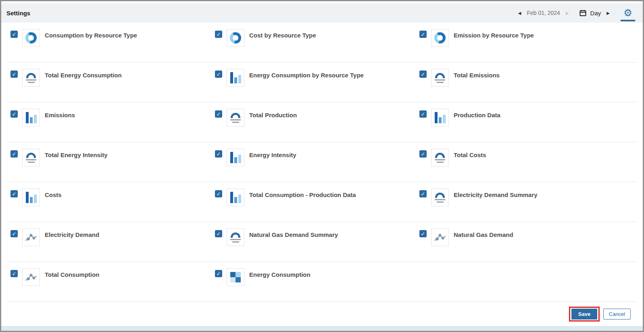 This screenshot has width=644, height=332. I want to click on item-label: Consumption by Resource Type, so click(91, 35).